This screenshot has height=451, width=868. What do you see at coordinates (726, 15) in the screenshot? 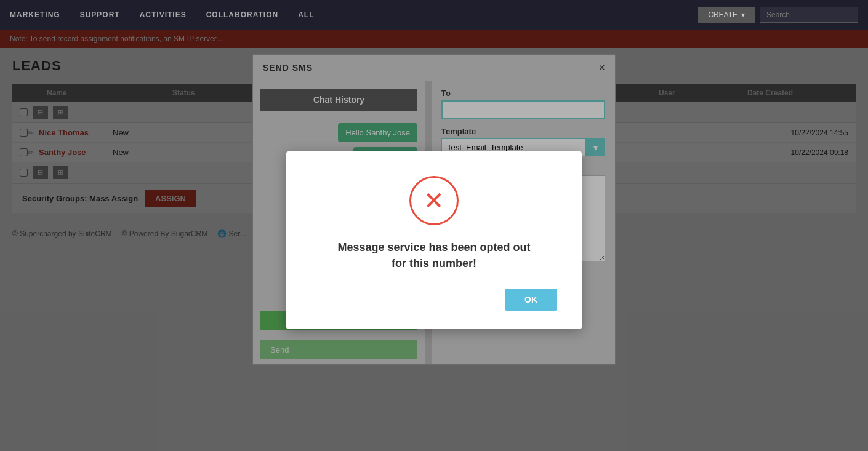
I see `create-button: CREATE ▾` at bounding box center [726, 15].